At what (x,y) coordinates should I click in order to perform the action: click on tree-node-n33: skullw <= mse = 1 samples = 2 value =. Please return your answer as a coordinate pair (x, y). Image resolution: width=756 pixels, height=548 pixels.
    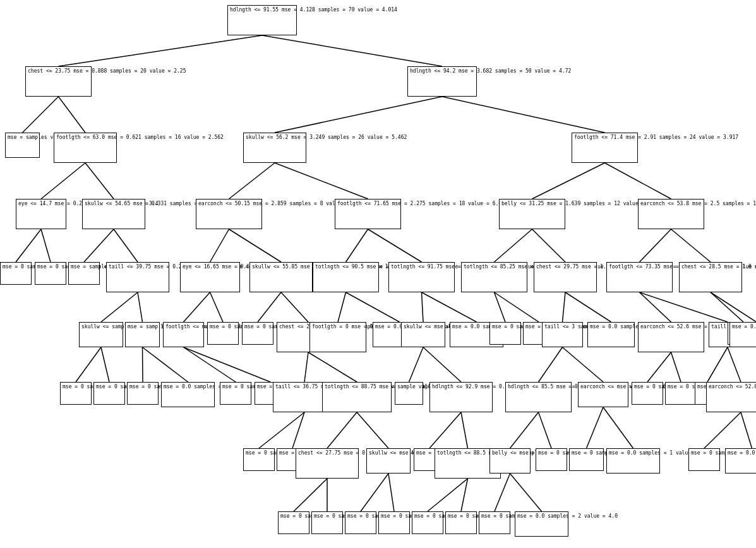
    Looking at the image, I should click on (423, 335).